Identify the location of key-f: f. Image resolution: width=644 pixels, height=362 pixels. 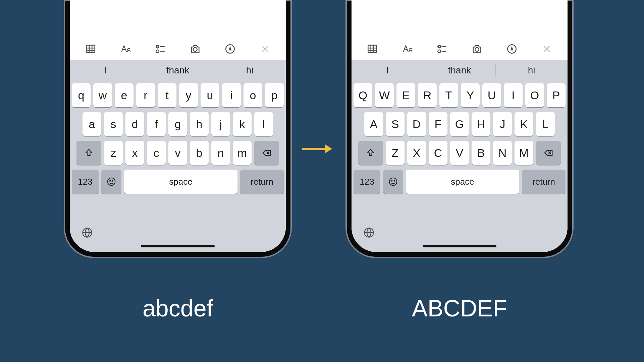
(156, 124).